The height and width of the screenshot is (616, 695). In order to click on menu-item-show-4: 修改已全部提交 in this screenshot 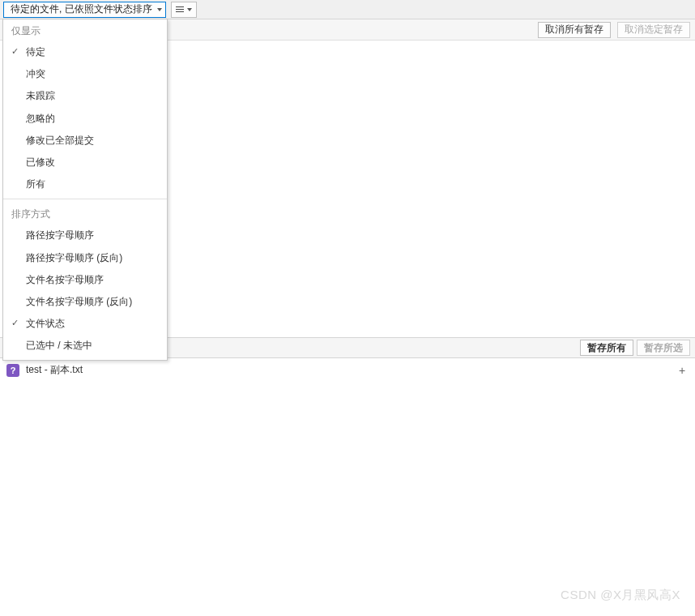, I will do `click(85, 141)`.